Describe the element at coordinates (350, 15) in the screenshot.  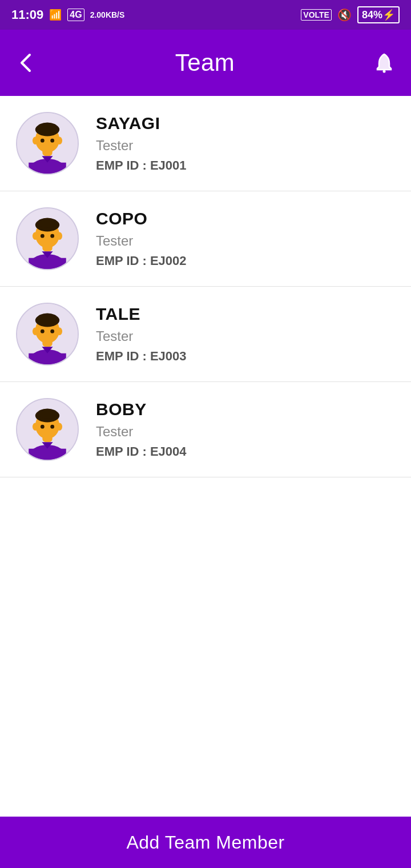
I see `status-bar-right: VOLTE 🔇 84%⚡` at that location.